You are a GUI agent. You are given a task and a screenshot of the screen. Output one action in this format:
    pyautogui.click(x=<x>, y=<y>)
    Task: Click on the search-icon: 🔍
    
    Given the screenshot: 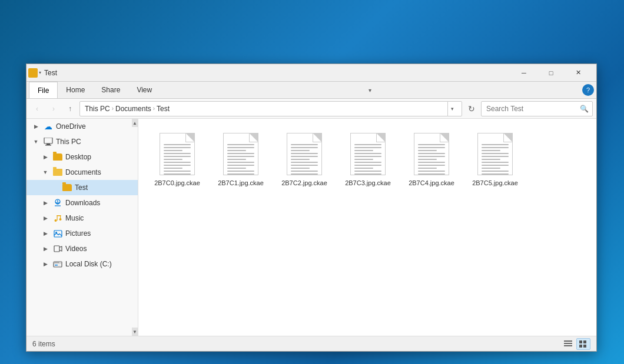 What is the action you would take?
    pyautogui.click(x=584, y=109)
    